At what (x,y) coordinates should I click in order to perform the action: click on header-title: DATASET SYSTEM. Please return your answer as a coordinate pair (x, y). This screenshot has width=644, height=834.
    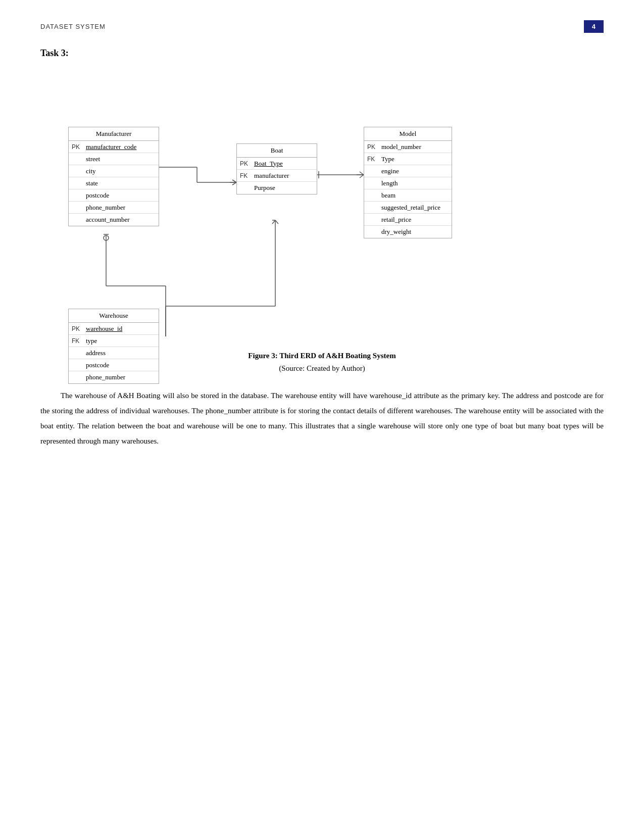
    Looking at the image, I should click on (73, 26).